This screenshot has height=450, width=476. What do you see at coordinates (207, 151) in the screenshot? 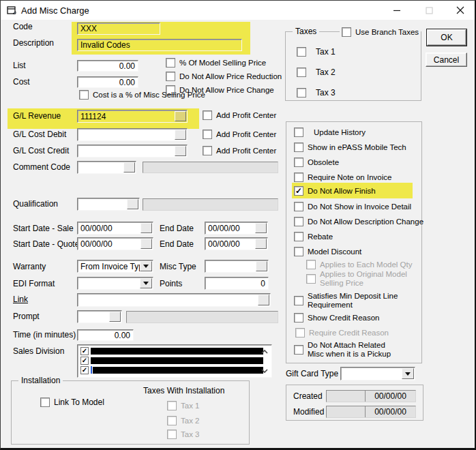
I see `add-profit-center-credit-checkbox` at bounding box center [207, 151].